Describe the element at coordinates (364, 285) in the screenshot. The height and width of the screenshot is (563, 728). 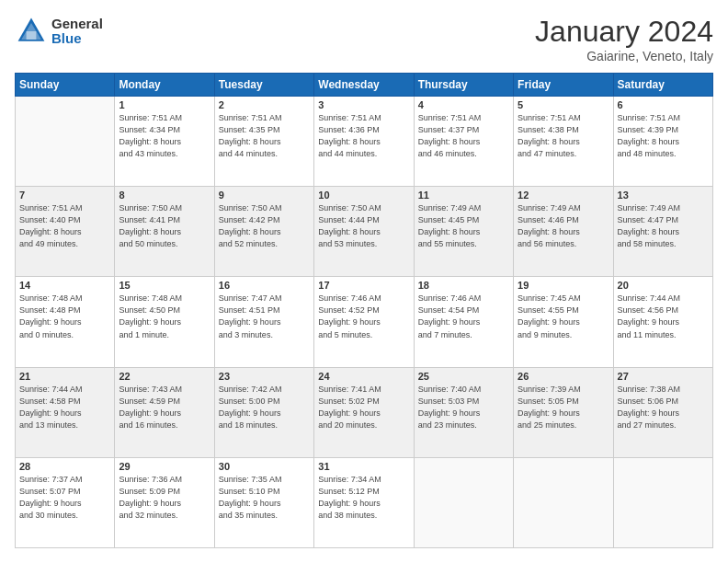
I see `day-number: 17` at that location.